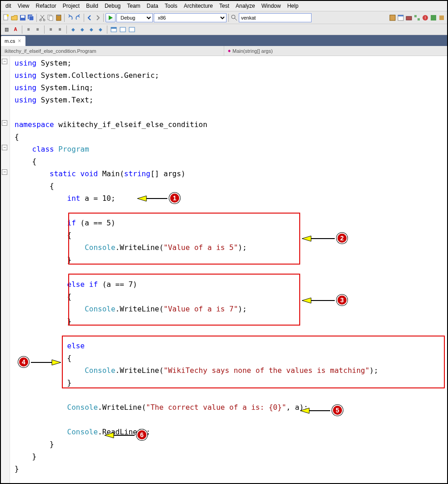 The width and height of the screenshot is (448, 484). What do you see at coordinates (293, 6) in the screenshot?
I see `menu-help: Help` at bounding box center [293, 6].